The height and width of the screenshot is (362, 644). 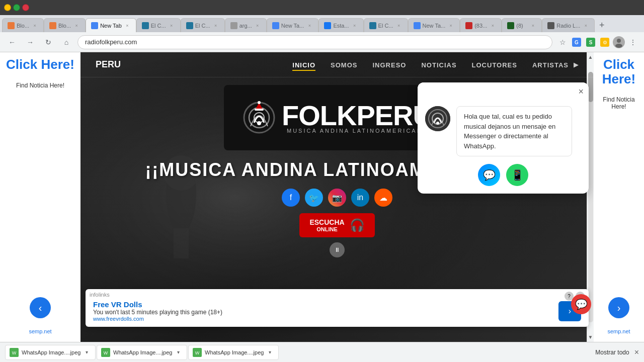 I want to click on show-all-downloads-button: Mostrar todo, so click(x=612, y=352).